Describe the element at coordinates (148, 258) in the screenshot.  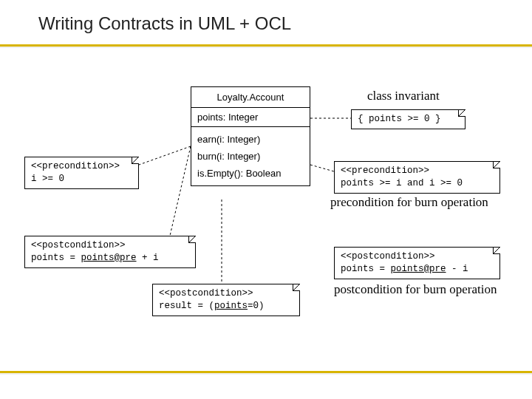
I see `note-text: + i` at that location.